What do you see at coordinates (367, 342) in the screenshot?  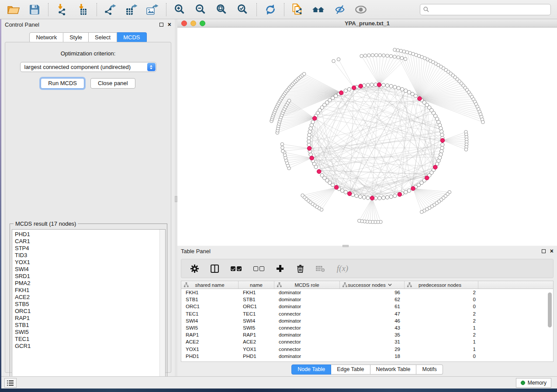 I see `table-row: ACE2ACE2connector311` at bounding box center [367, 342].